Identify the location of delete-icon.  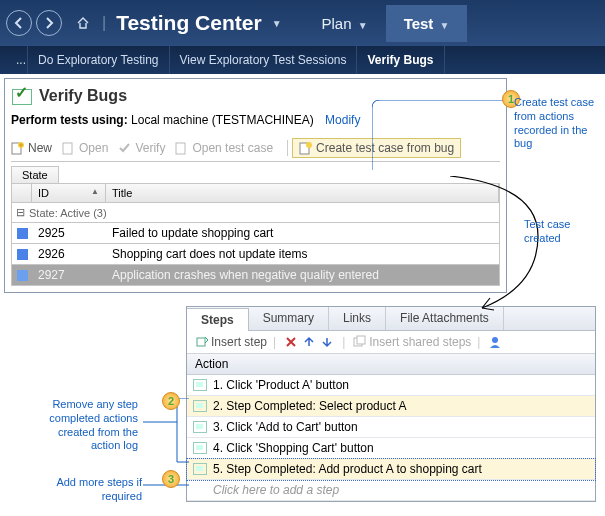
(291, 342).